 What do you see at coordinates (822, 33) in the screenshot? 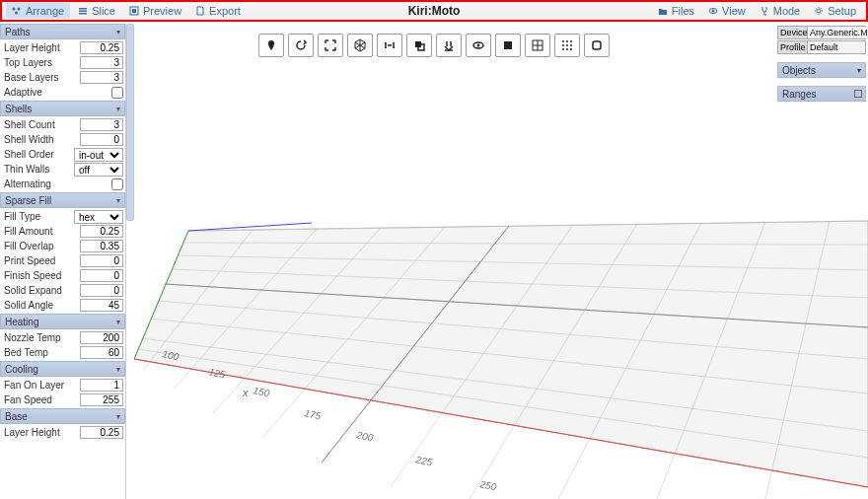
I see `device-row: Device Any.Generic.Marlin` at bounding box center [822, 33].